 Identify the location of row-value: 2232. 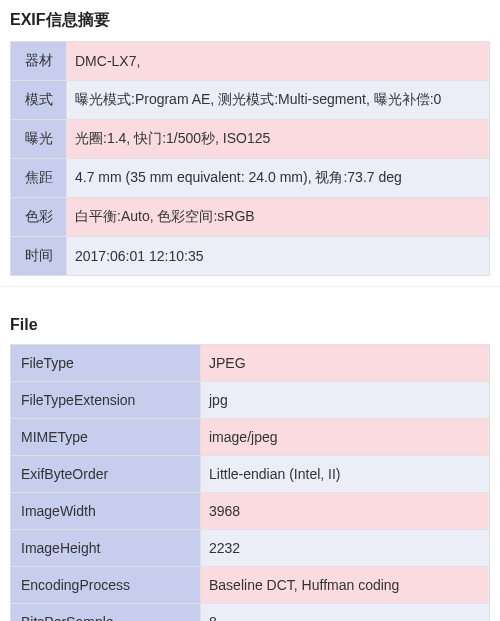
(346, 548).